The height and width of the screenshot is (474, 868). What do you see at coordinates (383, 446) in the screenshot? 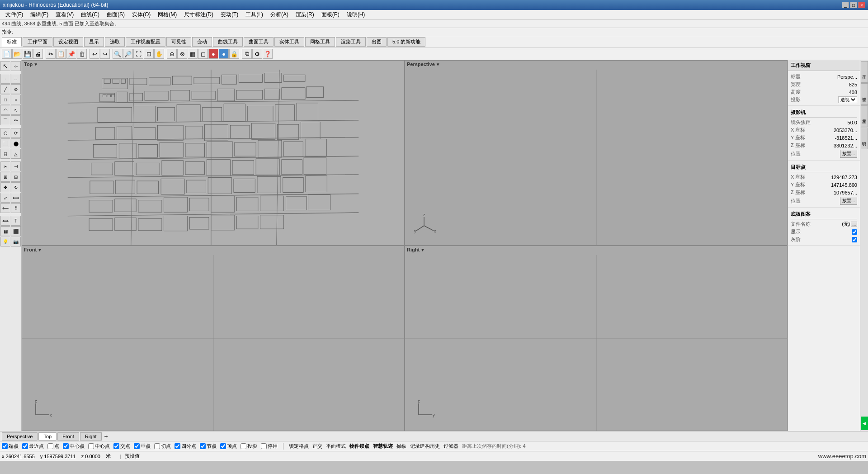
I see `sb-smarttrack: 智慧轨迹` at bounding box center [383, 446].